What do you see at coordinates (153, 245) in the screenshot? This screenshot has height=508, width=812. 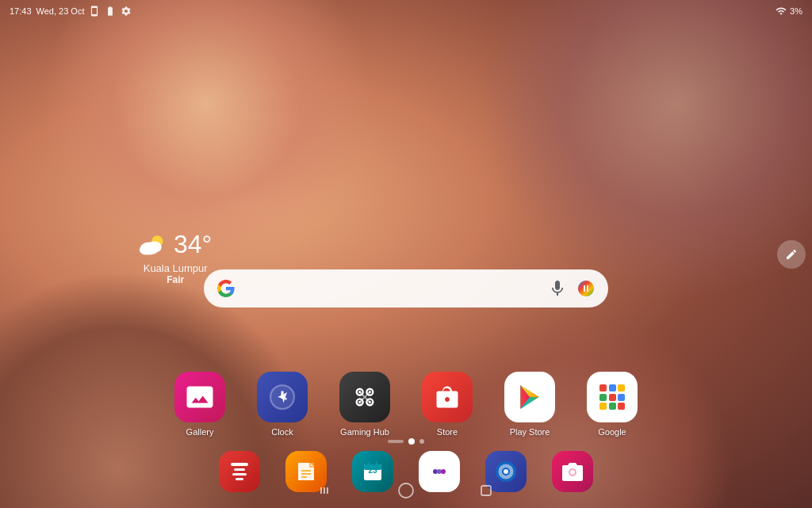 I see `weather-cloud-icon` at bounding box center [153, 245].